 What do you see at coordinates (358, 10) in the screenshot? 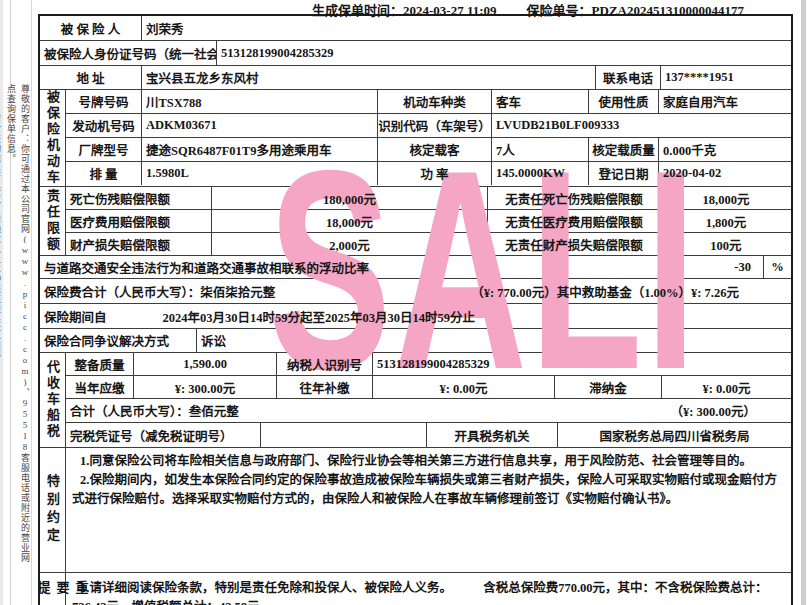
I see `generated-time-label: 生成保单时间：` at bounding box center [358, 10].